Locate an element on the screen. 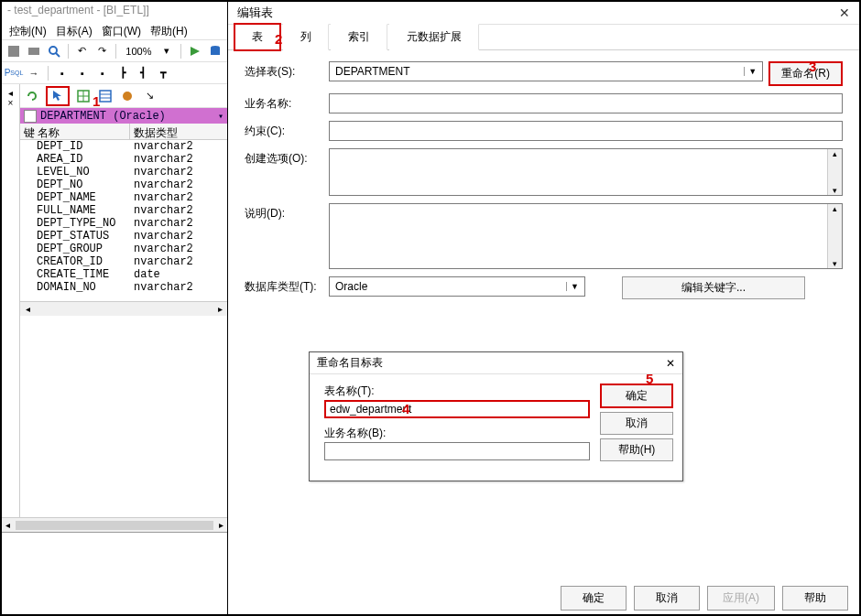 The width and height of the screenshot is (861, 616). label-desc: 说明(D): is located at coordinates (287, 212).